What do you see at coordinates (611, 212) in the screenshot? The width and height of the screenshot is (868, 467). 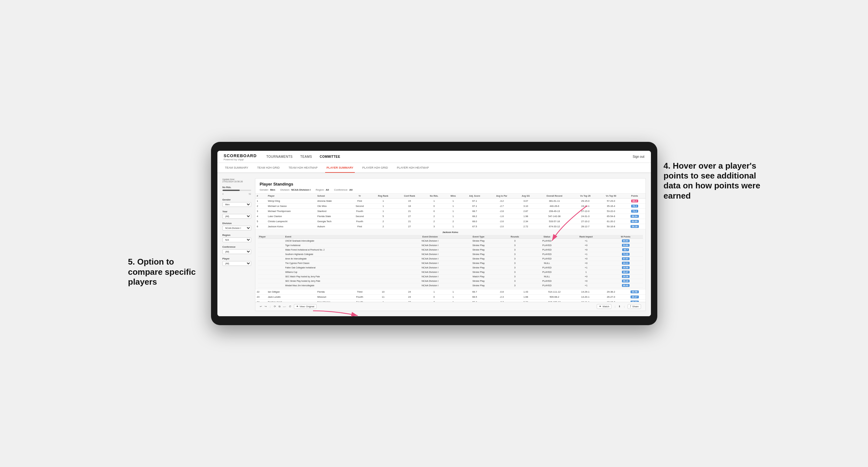 I see `cell-vs-top50: 53-22-0` at bounding box center [611, 212].